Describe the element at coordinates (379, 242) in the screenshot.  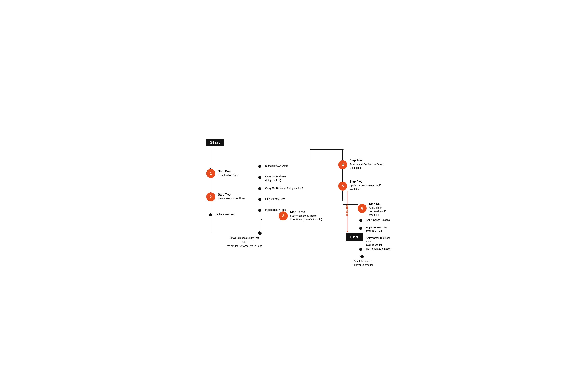
I see `small-biz-50-text: Apply Small Business 50% CGT Discount` at that location.